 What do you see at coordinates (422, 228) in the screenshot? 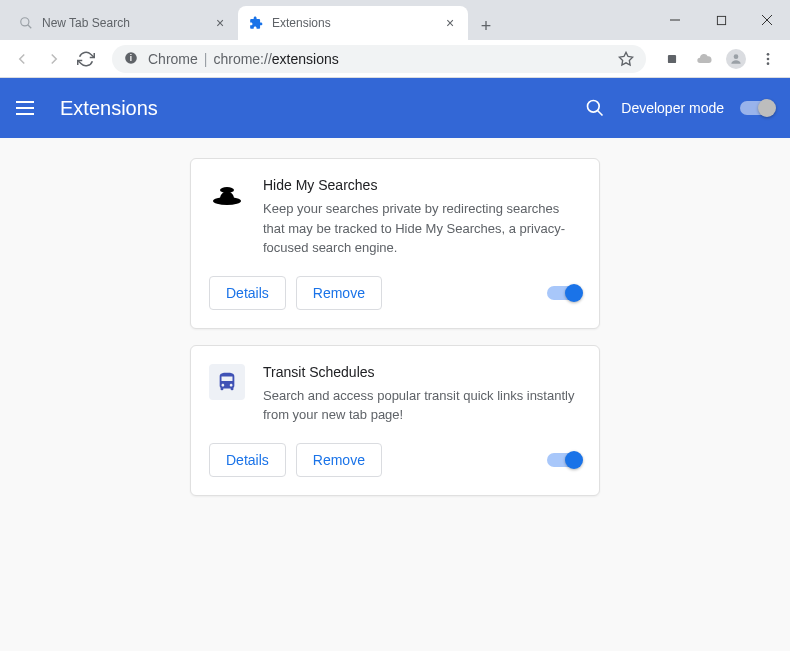
I see `extension-description: Keep your searches private by redirectin…` at bounding box center [422, 228].